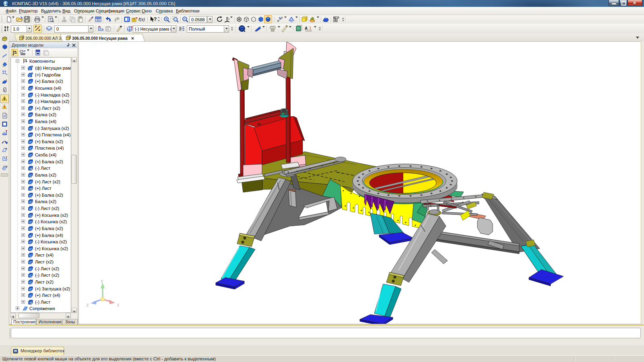 The height and width of the screenshot is (362, 644). Describe the element at coordinates (306, 28) in the screenshot. I see `svg-text: A` at that location.